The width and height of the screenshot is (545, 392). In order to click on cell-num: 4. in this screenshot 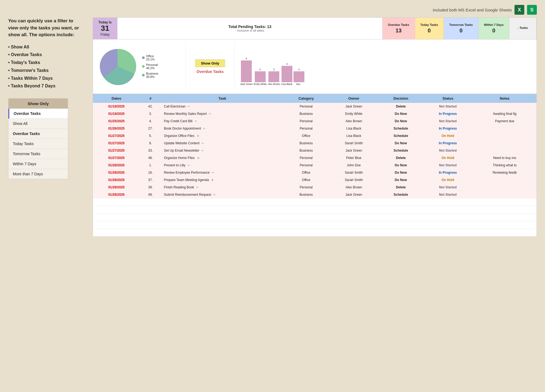, I will do `click(150, 121)`.